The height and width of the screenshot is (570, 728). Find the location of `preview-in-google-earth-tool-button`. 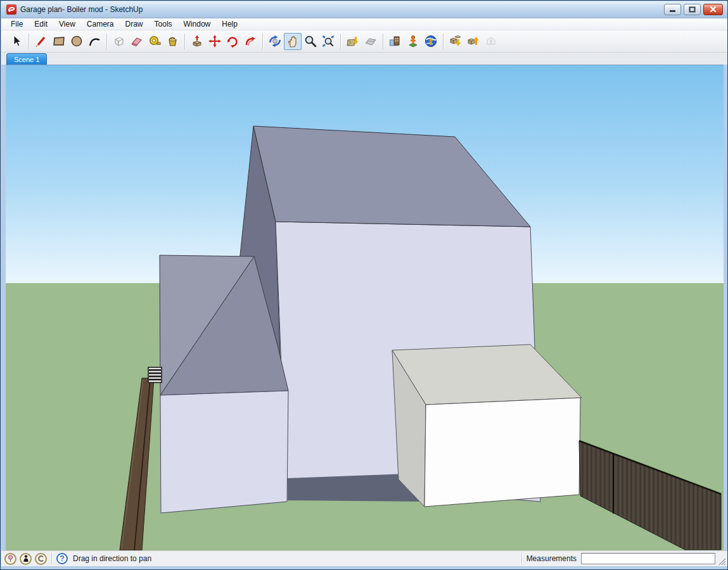

preview-in-google-earth-tool-button is located at coordinates (431, 42).